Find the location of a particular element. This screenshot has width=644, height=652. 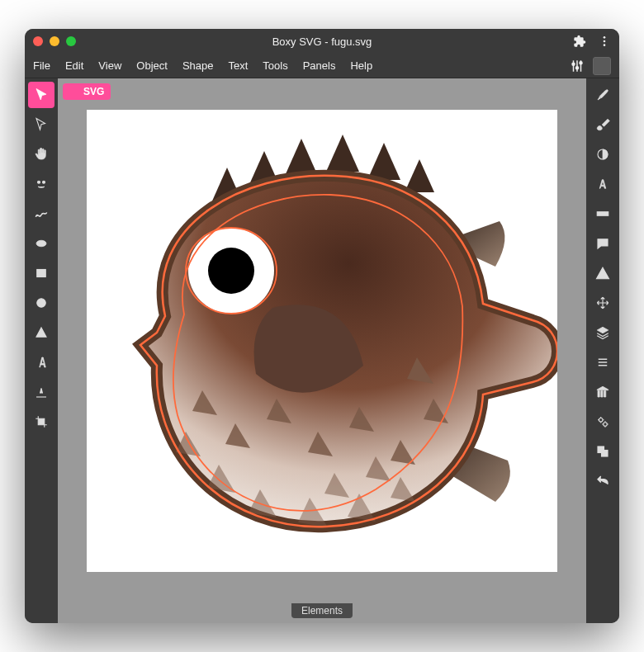

chat-panel is located at coordinates (603, 243).